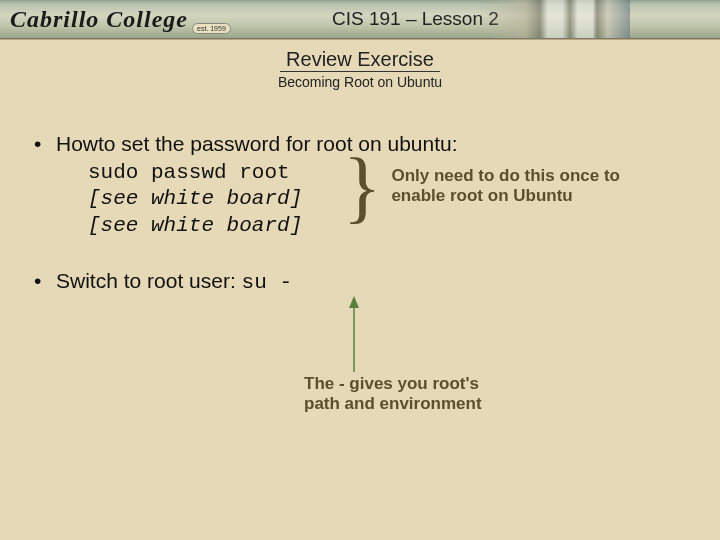 This screenshot has width=720, height=540. What do you see at coordinates (149, 280) in the screenshot?
I see `bullet-prefix: Switch to root user:` at bounding box center [149, 280].